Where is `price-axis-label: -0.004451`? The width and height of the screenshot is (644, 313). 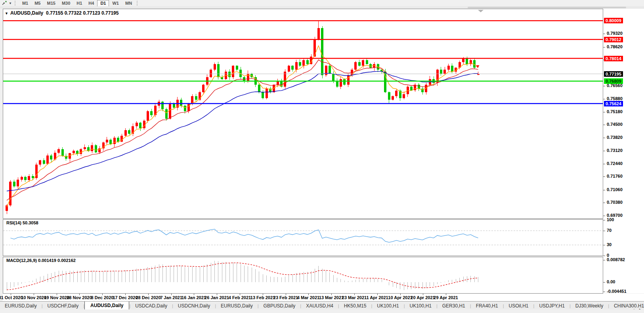
price-axis-label: -0.004451 is located at coordinates (617, 291).